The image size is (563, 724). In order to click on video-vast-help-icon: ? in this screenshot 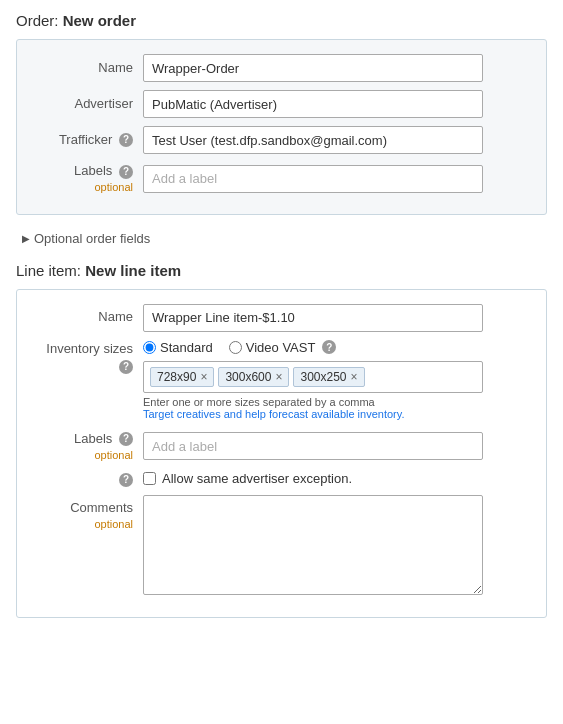, I will do `click(329, 347)`.